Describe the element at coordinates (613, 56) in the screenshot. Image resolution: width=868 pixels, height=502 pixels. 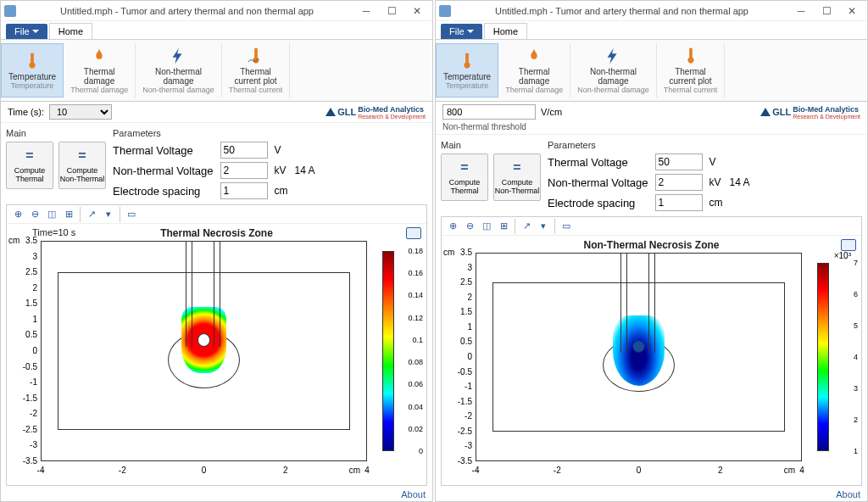
I see `bolt-icon` at that location.